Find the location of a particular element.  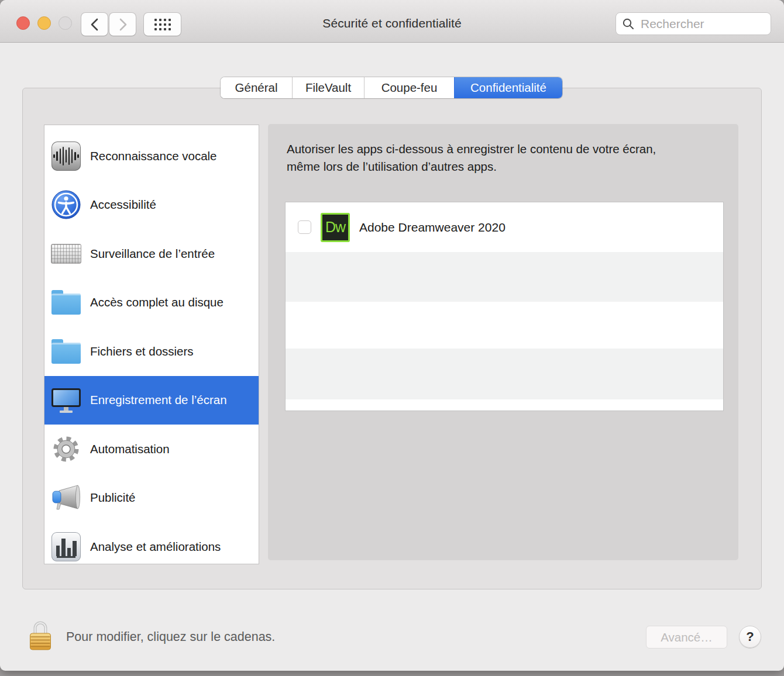

sidebar-item-label: Analyse et améliorations is located at coordinates (156, 547).